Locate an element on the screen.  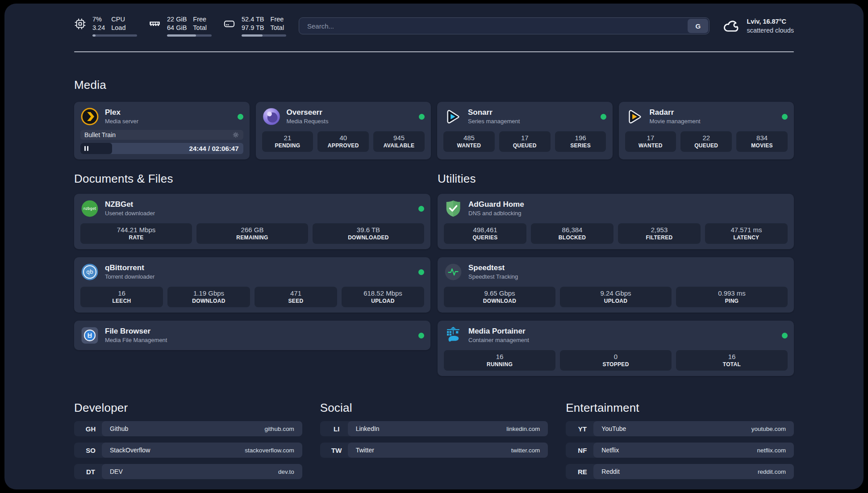
app-subtitle: Media server is located at coordinates (121, 121).